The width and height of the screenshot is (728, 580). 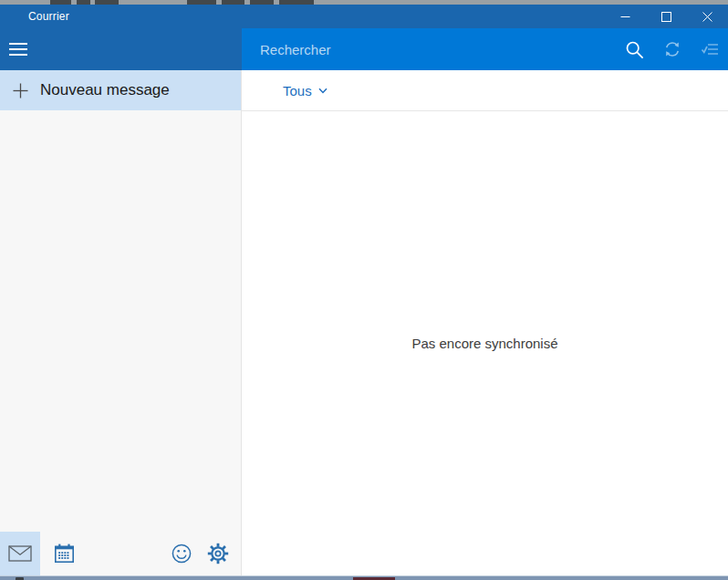 I want to click on window-title: Courrier, so click(x=49, y=16).